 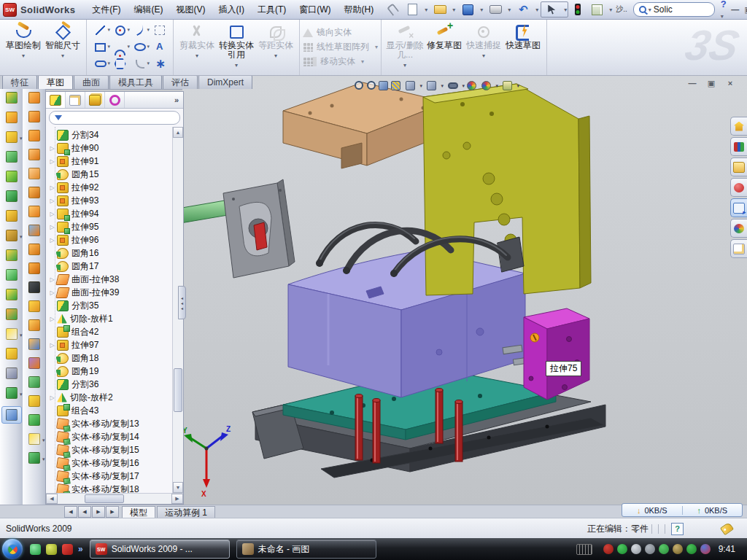 I want to click on tree-item: 拉伸95, so click(x=110, y=227).